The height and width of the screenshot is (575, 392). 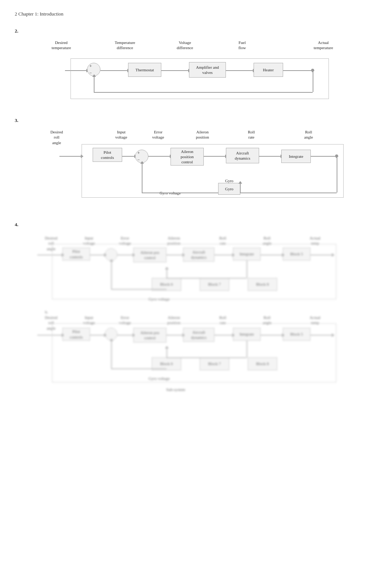 What do you see at coordinates (309, 135) in the screenshot?
I see `label-roll-angle: Rollangle` at bounding box center [309, 135].